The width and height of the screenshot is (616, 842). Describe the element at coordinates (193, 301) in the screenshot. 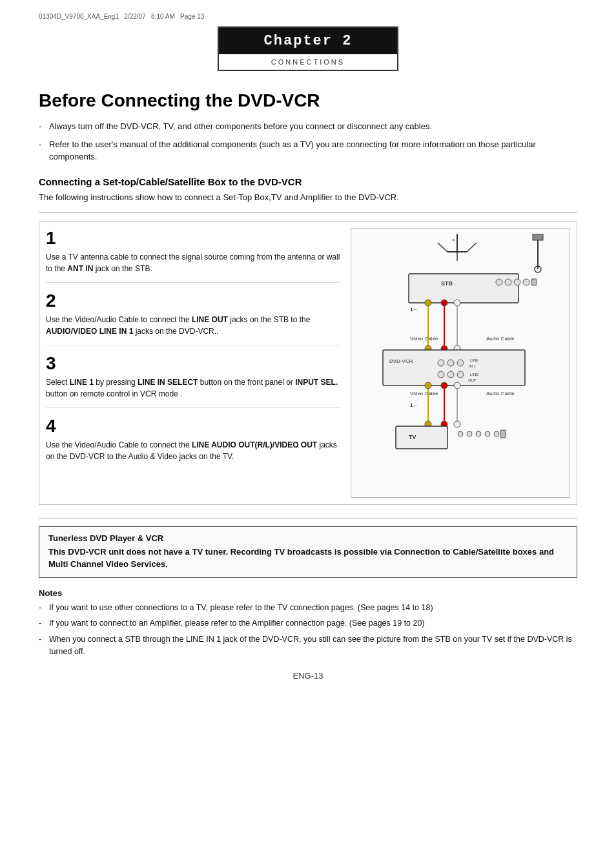

I see `step-2-number: 2` at that location.